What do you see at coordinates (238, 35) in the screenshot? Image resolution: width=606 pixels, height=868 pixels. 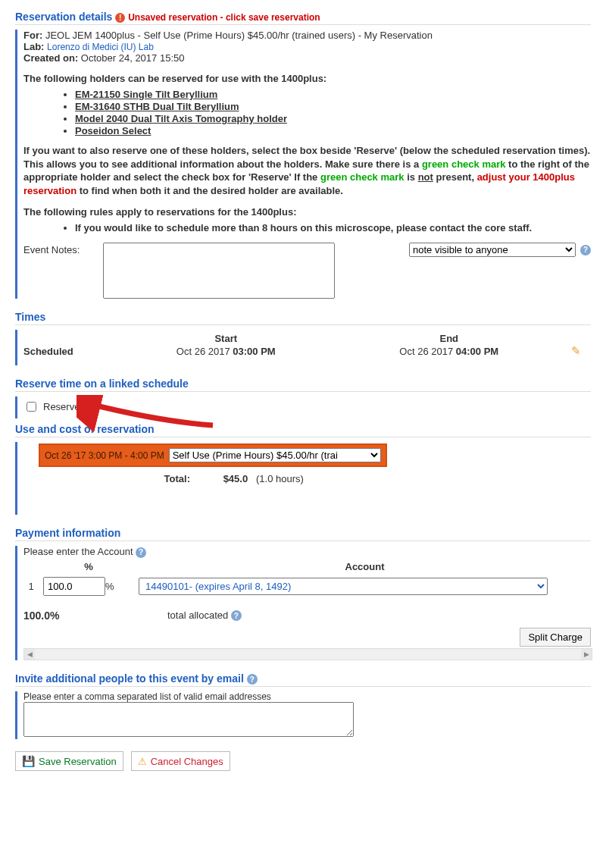 I see `for-value: JEOL JEM 1400plus - Self Use (Prime Hour…` at bounding box center [238, 35].